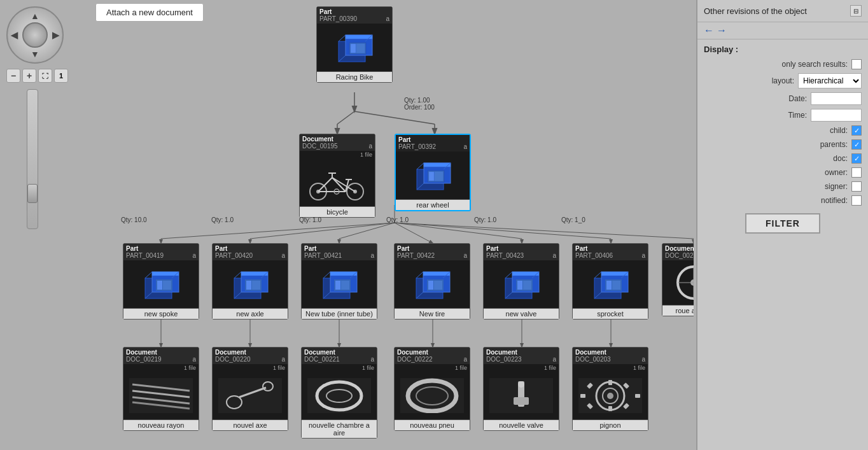  Describe the element at coordinates (857, 144) in the screenshot. I see `parents-checkbox` at that location.